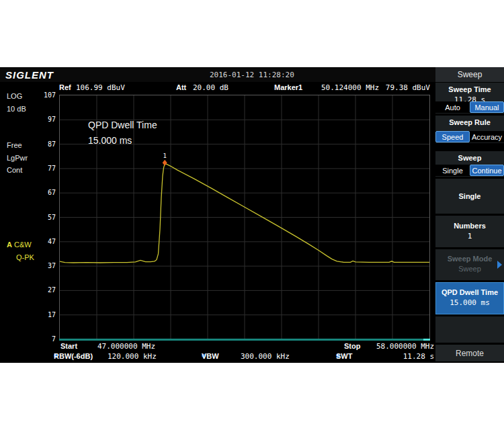  Describe the element at coordinates (470, 269) in the screenshot. I see `sweep-mode-value: Sweep` at that location.